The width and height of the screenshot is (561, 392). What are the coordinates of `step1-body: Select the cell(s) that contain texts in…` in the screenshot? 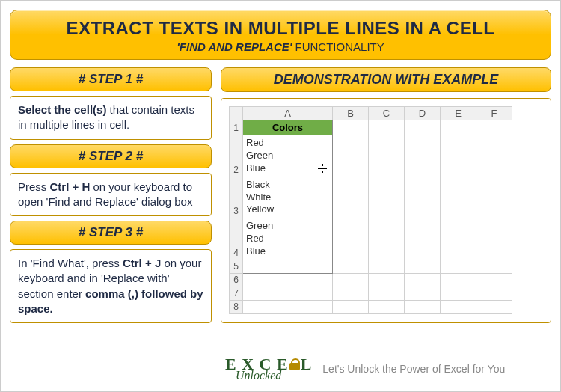 It's located at (111, 118).